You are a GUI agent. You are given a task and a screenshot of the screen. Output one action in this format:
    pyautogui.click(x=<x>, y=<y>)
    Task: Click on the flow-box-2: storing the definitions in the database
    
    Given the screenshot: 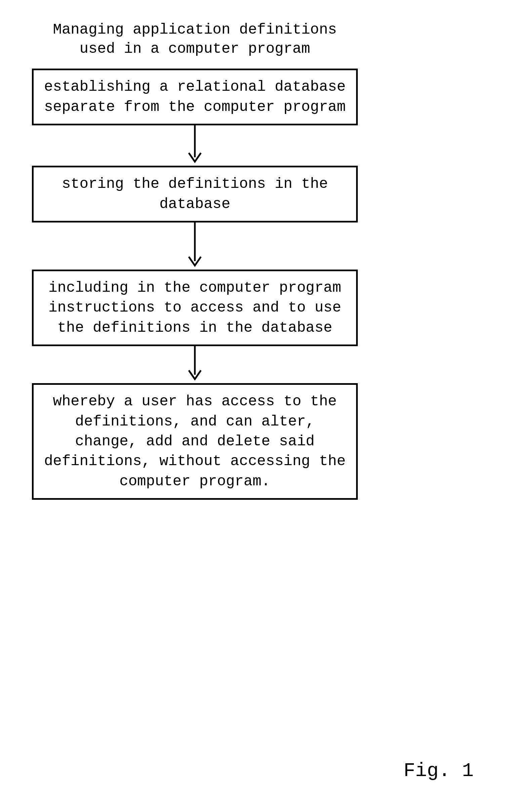 What is the action you would take?
    pyautogui.click(x=195, y=194)
    